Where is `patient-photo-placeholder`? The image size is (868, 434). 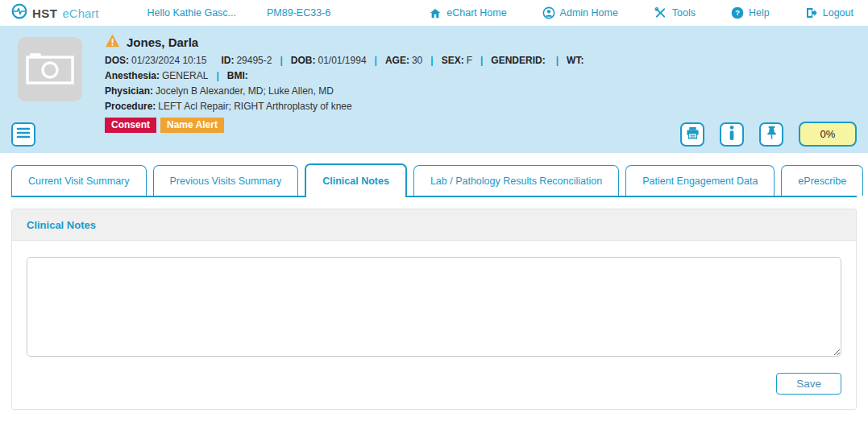 patient-photo-placeholder is located at coordinates (50, 69).